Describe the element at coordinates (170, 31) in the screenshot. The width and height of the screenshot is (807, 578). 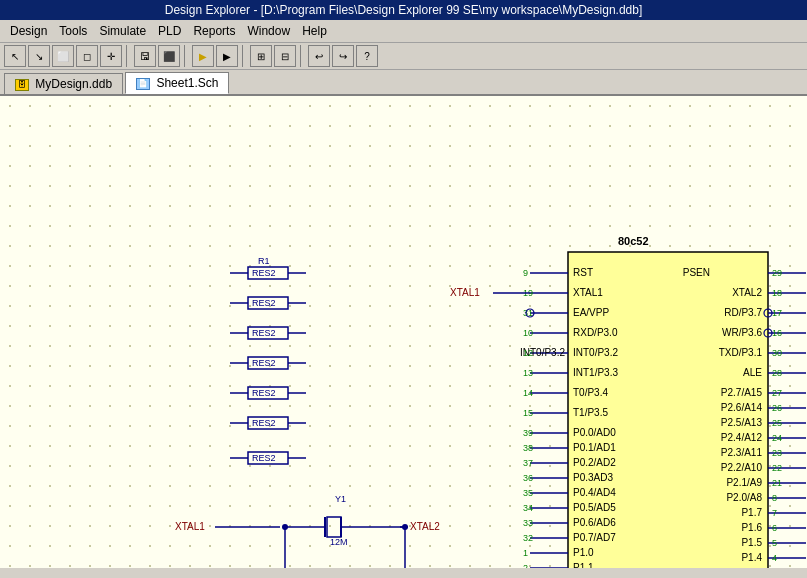
I see `menu-pld: PLD` at that location.